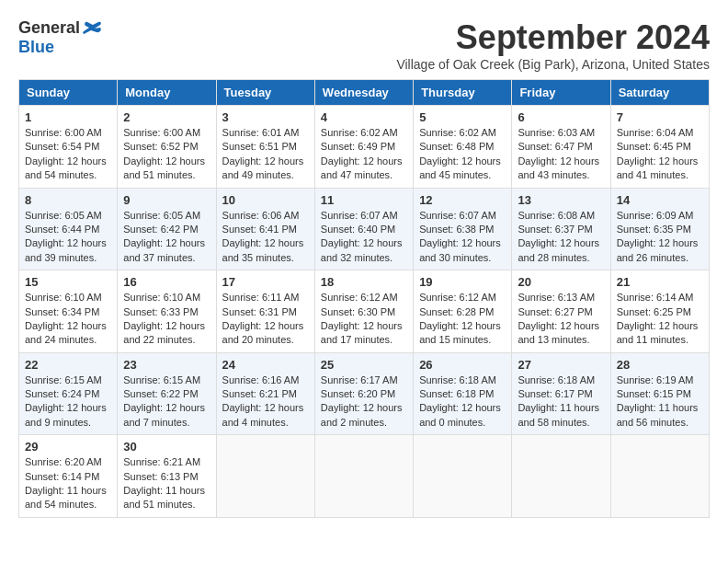 The width and height of the screenshot is (728, 563). I want to click on day-info: Sunrise: 6:15 AM Sunset: 6:24 PM Dayligh…, so click(68, 402).